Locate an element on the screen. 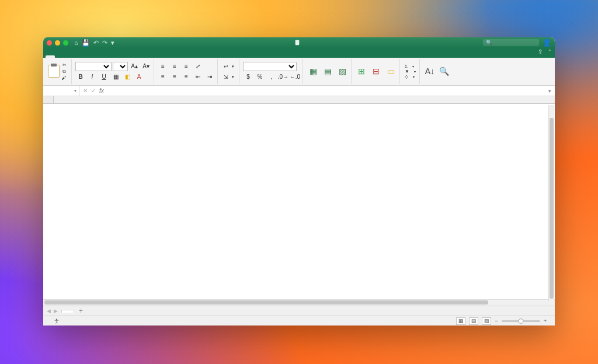 The image size is (598, 364). tab-data is located at coordinates (88, 57).